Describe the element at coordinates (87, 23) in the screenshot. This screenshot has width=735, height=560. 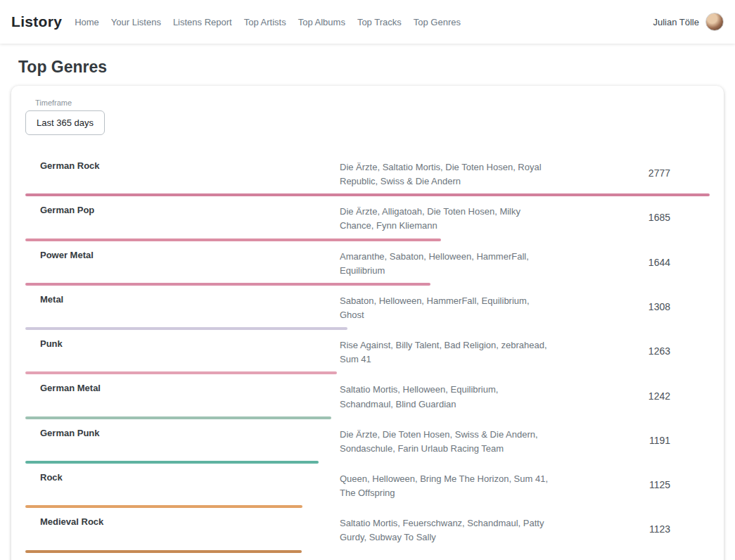
I see `nav-item-home: Home` at that location.